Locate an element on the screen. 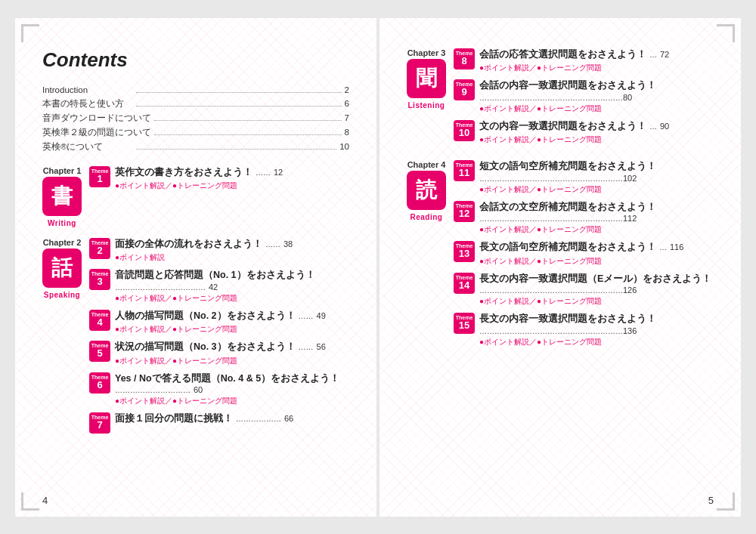 This screenshot has width=756, height=534. theme1-item: Theme 1 英作文の書き方をおさえよう！ …… 12 ●ポイント解説／●トレ… is located at coordinates (219, 179).